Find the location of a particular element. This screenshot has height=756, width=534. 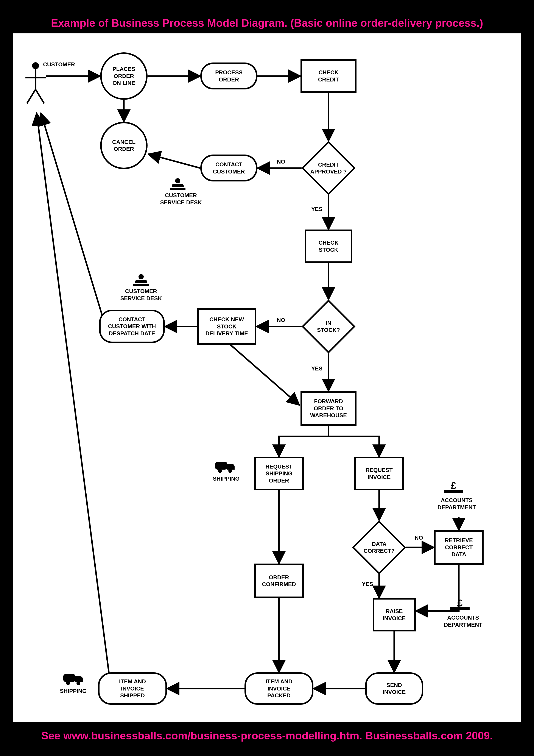

node-check-stock: CHECK STOCK is located at coordinates (328, 246).